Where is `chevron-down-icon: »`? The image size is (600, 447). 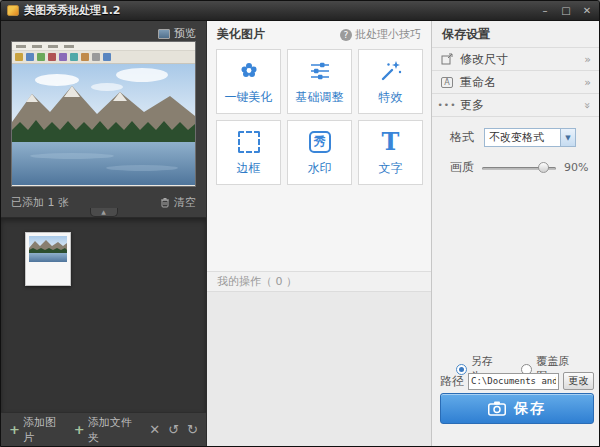
chevron-down-icon: » is located at coordinates (588, 106).